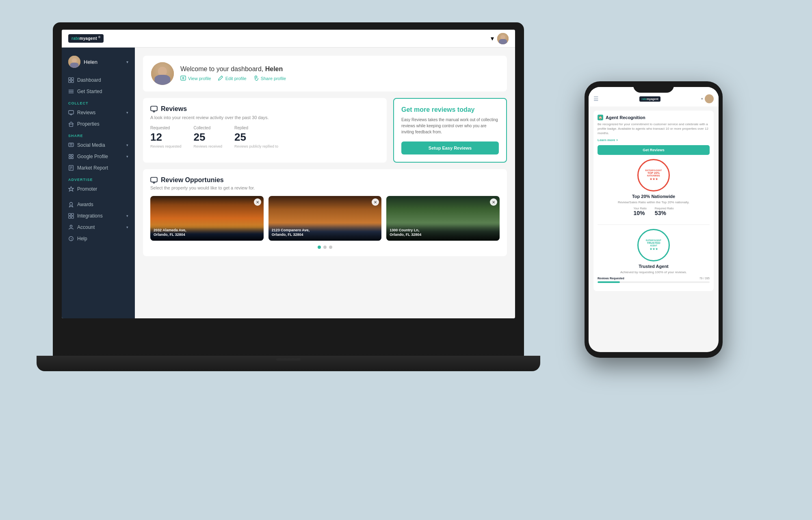  Describe the element at coordinates (494, 202) in the screenshot. I see `property-close-3: ✕` at that location.